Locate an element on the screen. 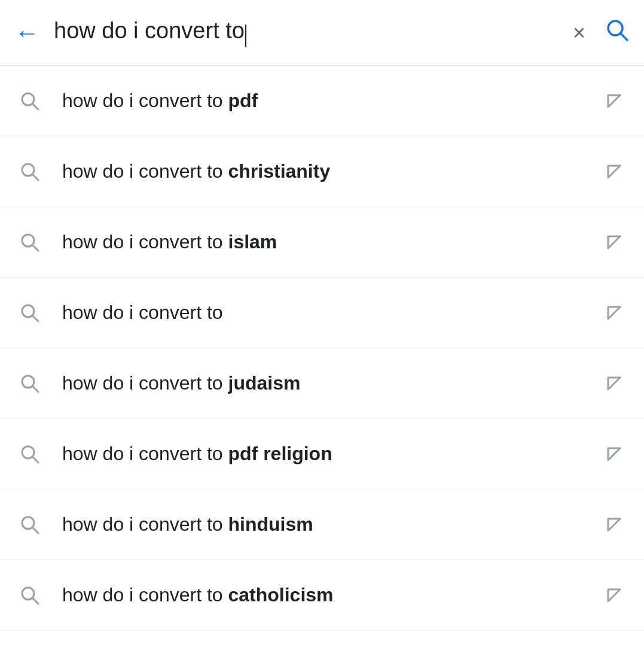  suggestion-text: how do i convert to is located at coordinates (322, 312).